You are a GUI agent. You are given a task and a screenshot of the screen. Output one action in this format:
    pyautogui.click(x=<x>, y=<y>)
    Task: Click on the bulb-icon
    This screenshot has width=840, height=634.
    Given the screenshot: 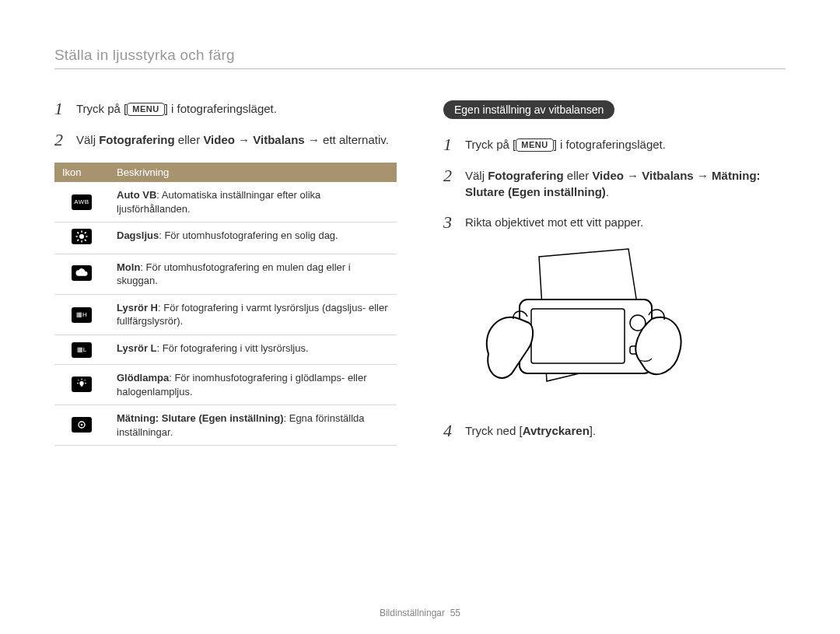 What is the action you would take?
    pyautogui.click(x=82, y=384)
    